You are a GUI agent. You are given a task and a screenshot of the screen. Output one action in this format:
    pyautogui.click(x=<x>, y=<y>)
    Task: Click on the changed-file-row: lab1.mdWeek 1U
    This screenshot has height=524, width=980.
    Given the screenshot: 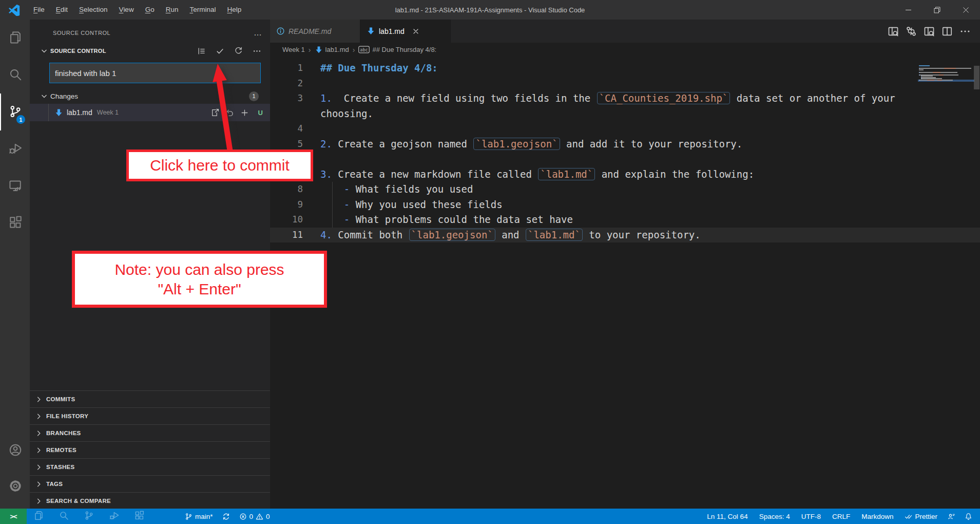 What is the action you would take?
    pyautogui.click(x=150, y=113)
    